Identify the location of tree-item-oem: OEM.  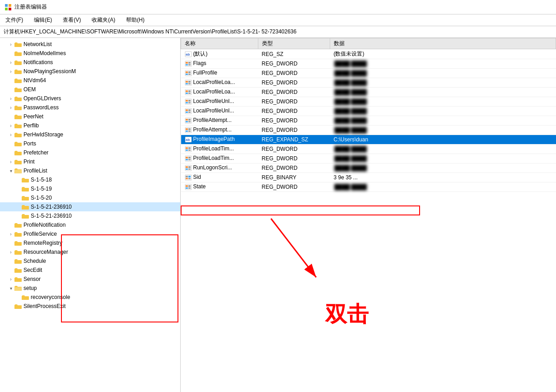
(90, 89).